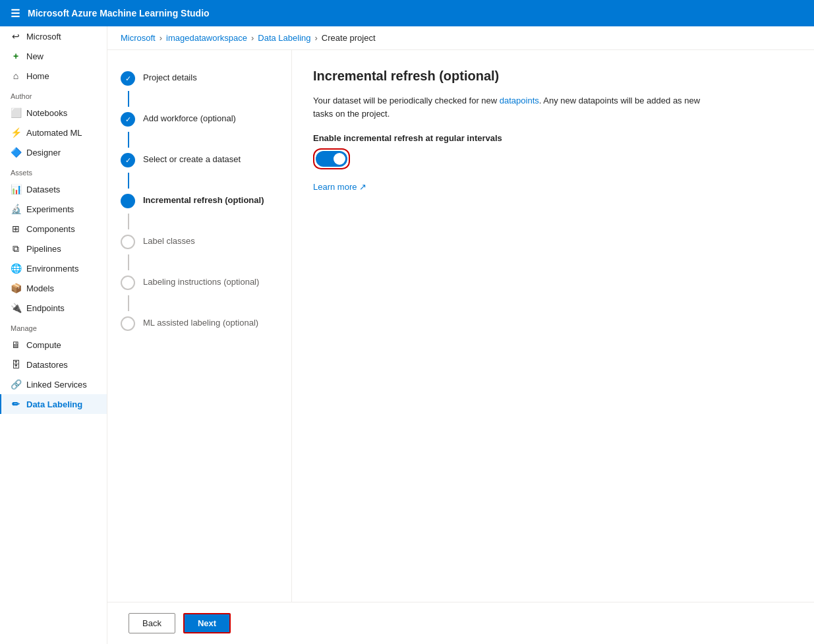  What do you see at coordinates (16, 249) in the screenshot?
I see `pipelines-icon: ⧉` at bounding box center [16, 249].